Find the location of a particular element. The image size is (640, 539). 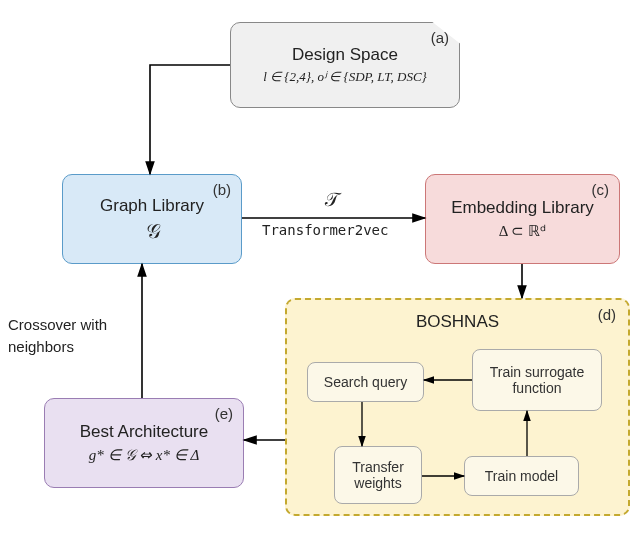

train-surrogate-node: Train surrogate function is located at coordinates (537, 380).